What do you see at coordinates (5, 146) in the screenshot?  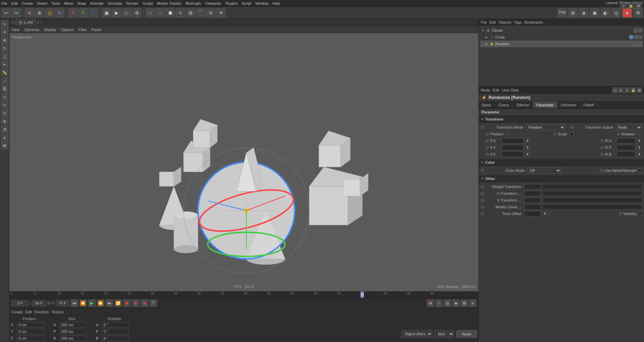 I see `tool-mirror: ⊠` at bounding box center [5, 146].